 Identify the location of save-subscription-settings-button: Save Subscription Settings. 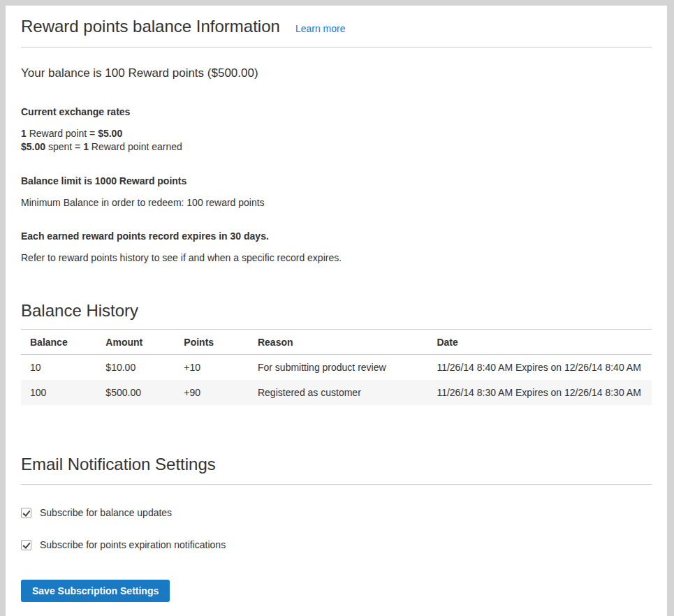
(95, 591).